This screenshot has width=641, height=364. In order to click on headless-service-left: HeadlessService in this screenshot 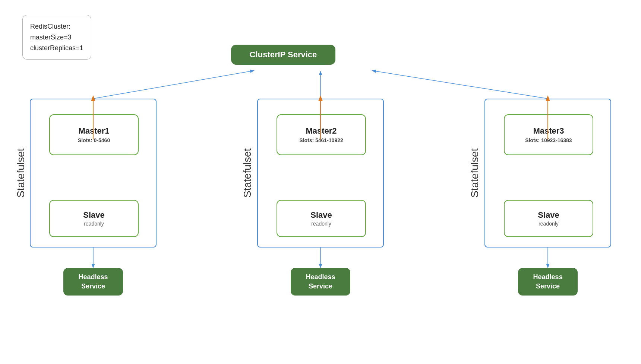, I will do `click(93, 282)`.